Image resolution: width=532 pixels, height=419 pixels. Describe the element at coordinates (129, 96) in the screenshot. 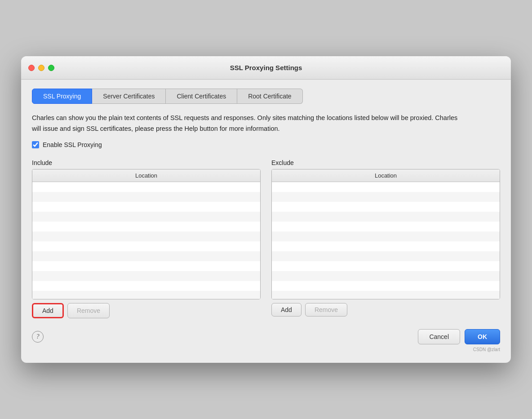

I see `tab-server-certificates: Server Certificates` at that location.